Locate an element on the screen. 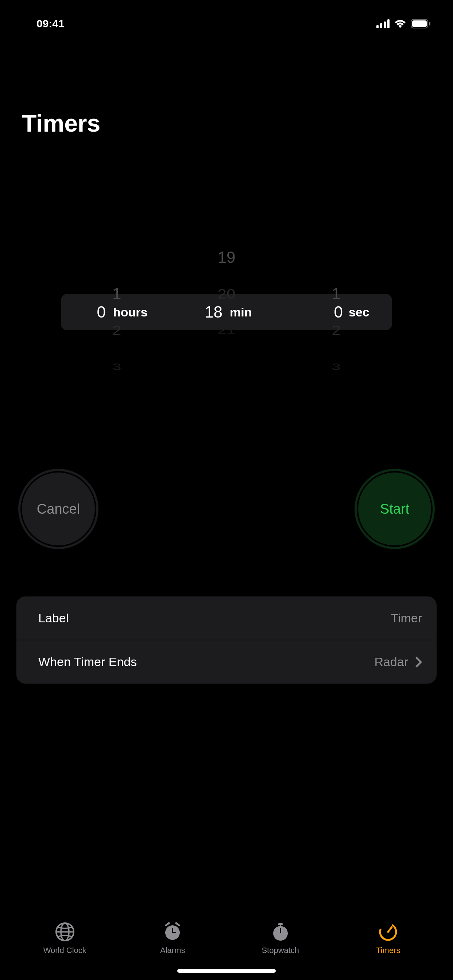  cellular-icon is located at coordinates (383, 24).